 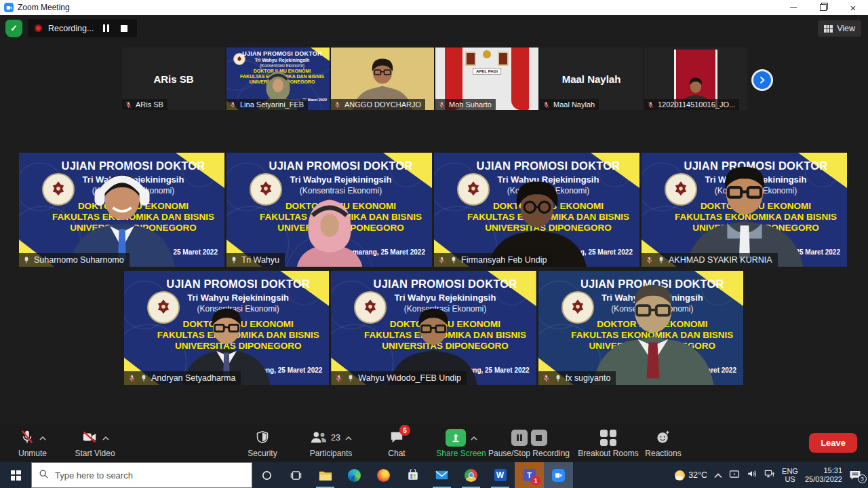 What do you see at coordinates (734, 475) in the screenshot?
I see `touch-keyboard-icon` at bounding box center [734, 475].